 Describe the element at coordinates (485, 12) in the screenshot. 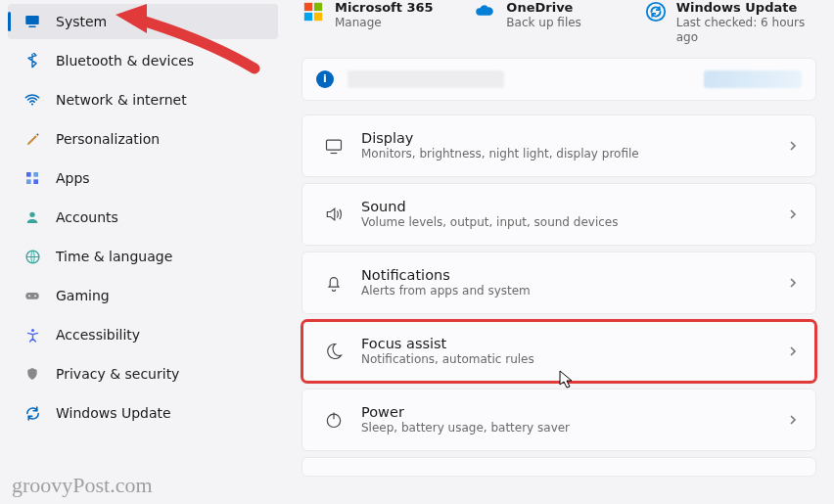

I see `onedrive-icon` at that location.